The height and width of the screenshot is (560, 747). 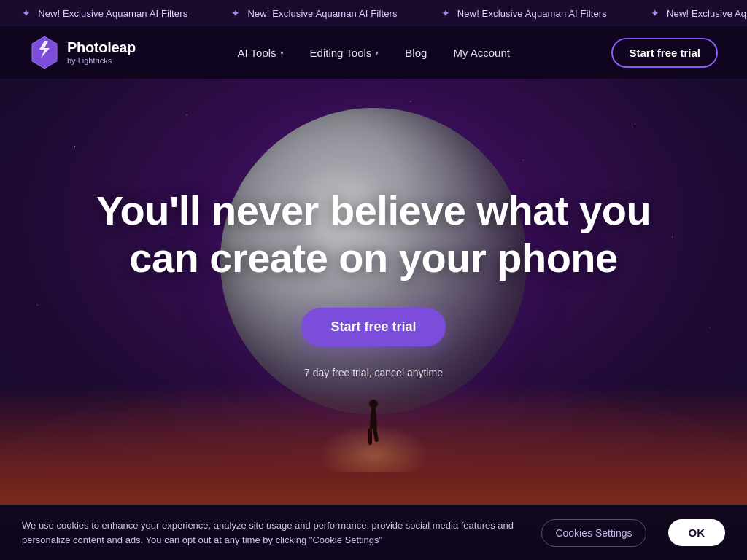 What do you see at coordinates (82, 52) in the screenshot?
I see `logo: Photoleap by Lightricks` at bounding box center [82, 52].